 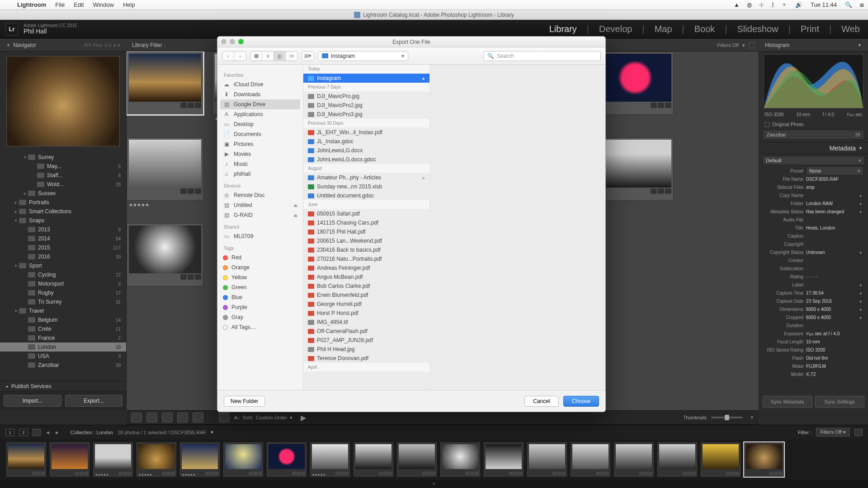 What do you see at coordinates (63, 338) in the screenshot?
I see `folder-france: France2` at bounding box center [63, 338].